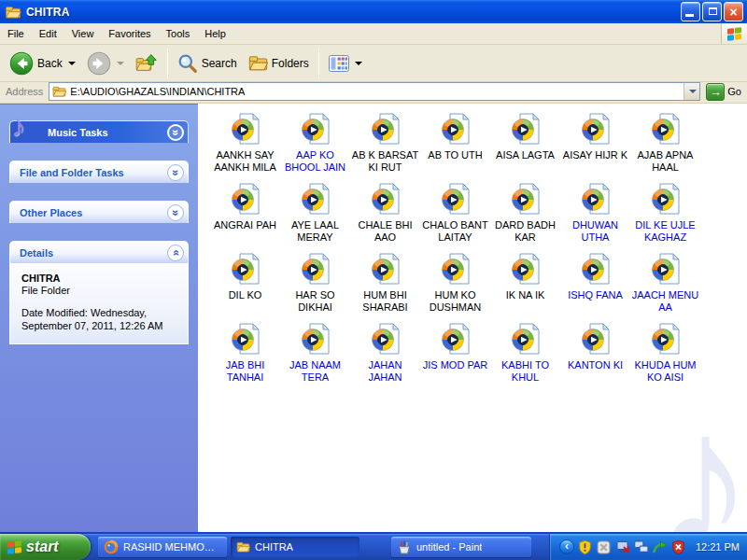 This screenshot has height=560, width=747. I want to click on taskbar-task-1: RASHID MEHMOOD - ..., so click(162, 547).